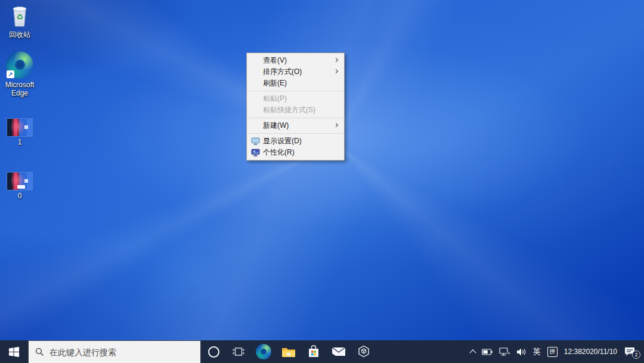  Describe the element at coordinates (504, 352) in the screenshot. I see `ethernet-network-icon` at that location.